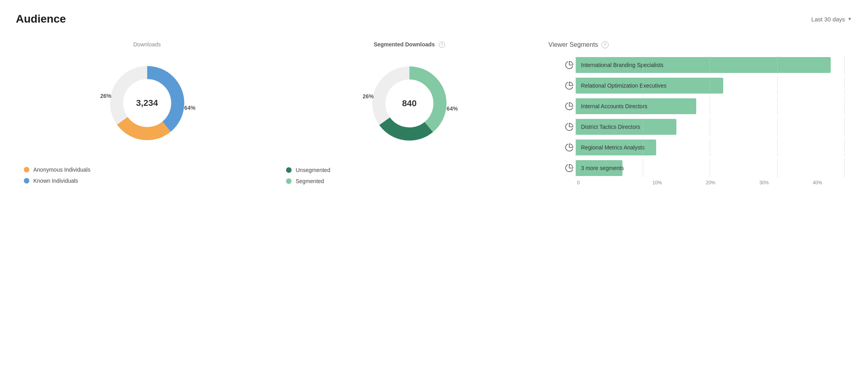 The width and height of the screenshot is (868, 375). I want to click on segmented-center-value: 840, so click(409, 103).